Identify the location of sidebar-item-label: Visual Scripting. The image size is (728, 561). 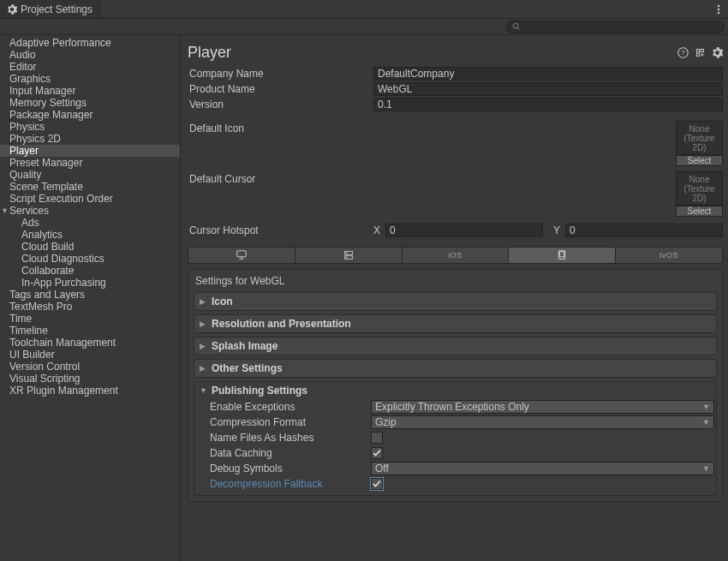
(45, 379).